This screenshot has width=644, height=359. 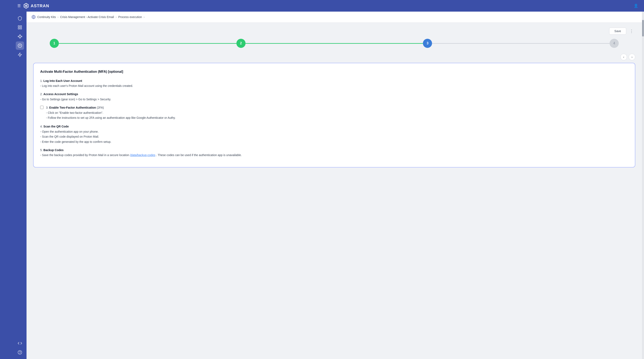 I want to click on step-1-title: Log Into Each User Account, so click(x=63, y=81).